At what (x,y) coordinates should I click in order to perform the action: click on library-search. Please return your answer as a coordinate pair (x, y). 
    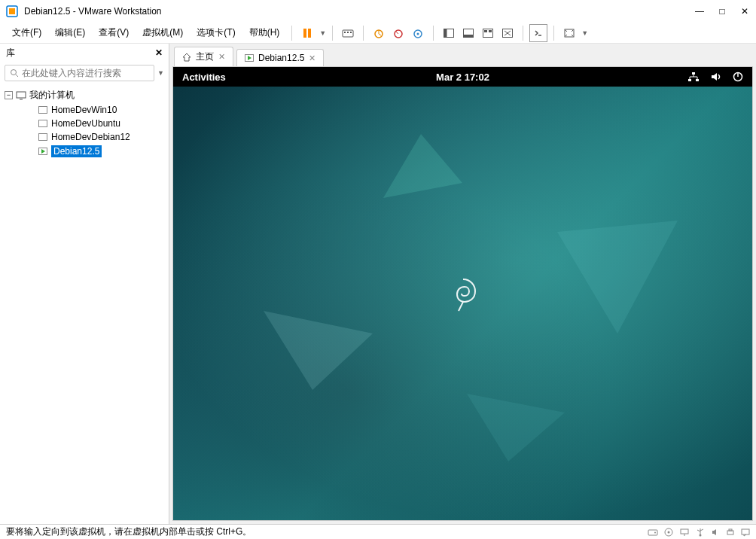
    Looking at the image, I should click on (80, 73).